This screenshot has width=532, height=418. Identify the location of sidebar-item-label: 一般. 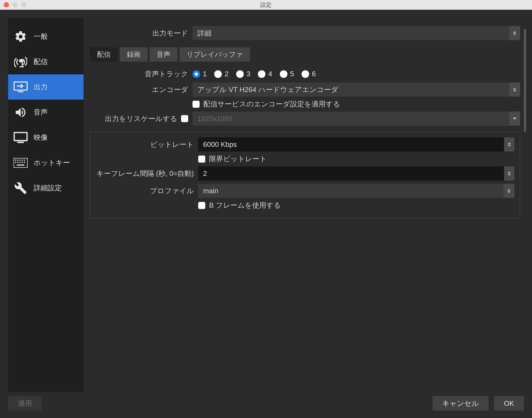
(41, 36).